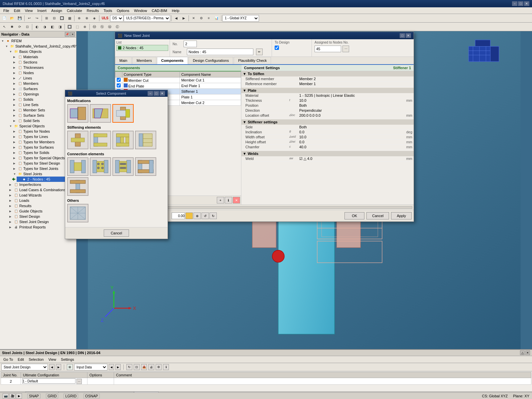  What do you see at coordinates (220, 52) in the screenshot?
I see `name-input` at bounding box center [220, 52].